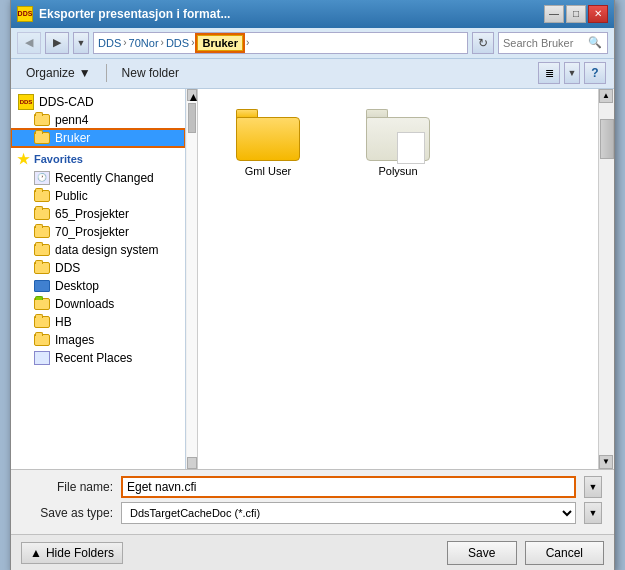  What do you see at coordinates (98, 250) in the screenshot?
I see `sidebar-item-data-design-system: data design system` at bounding box center [98, 250].